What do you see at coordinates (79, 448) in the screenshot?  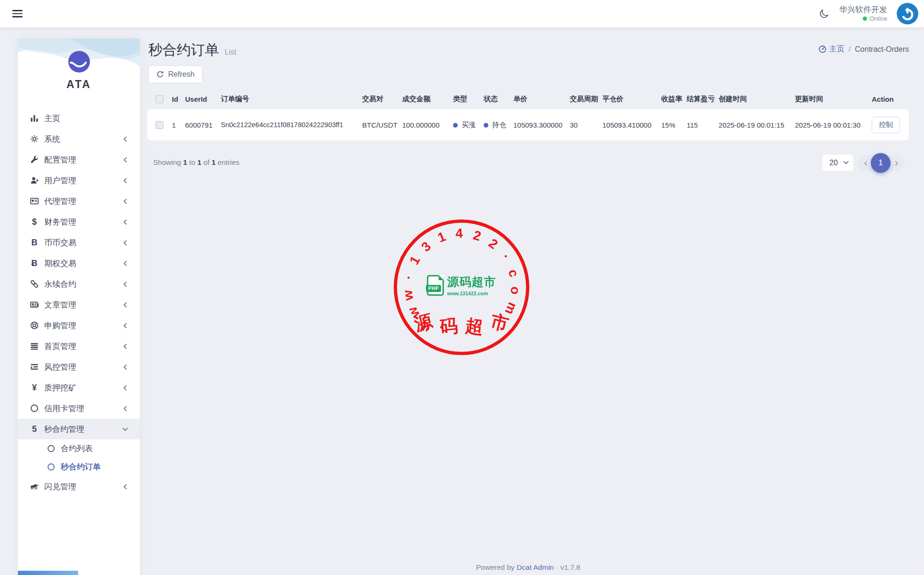 I see `sidebar-subitem-15-0: 合约列表` at bounding box center [79, 448].